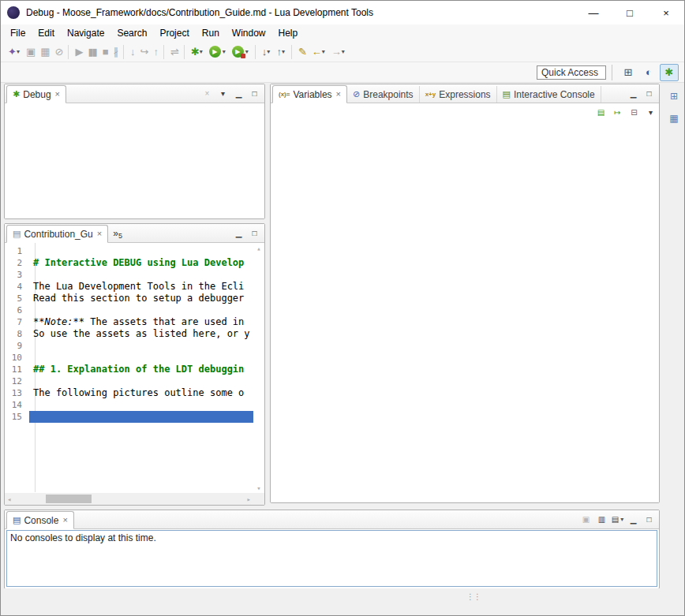  Describe the element at coordinates (174, 33) in the screenshot. I see `menu-project: Project` at that location.